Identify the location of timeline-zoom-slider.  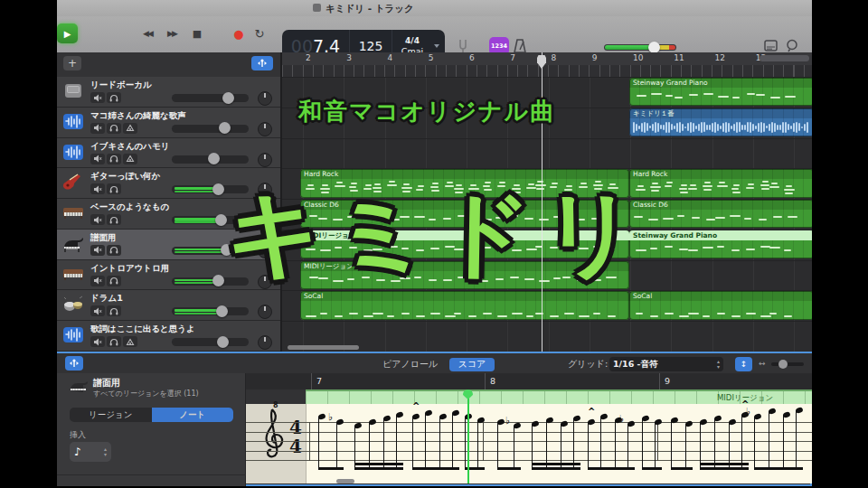
(785, 58).